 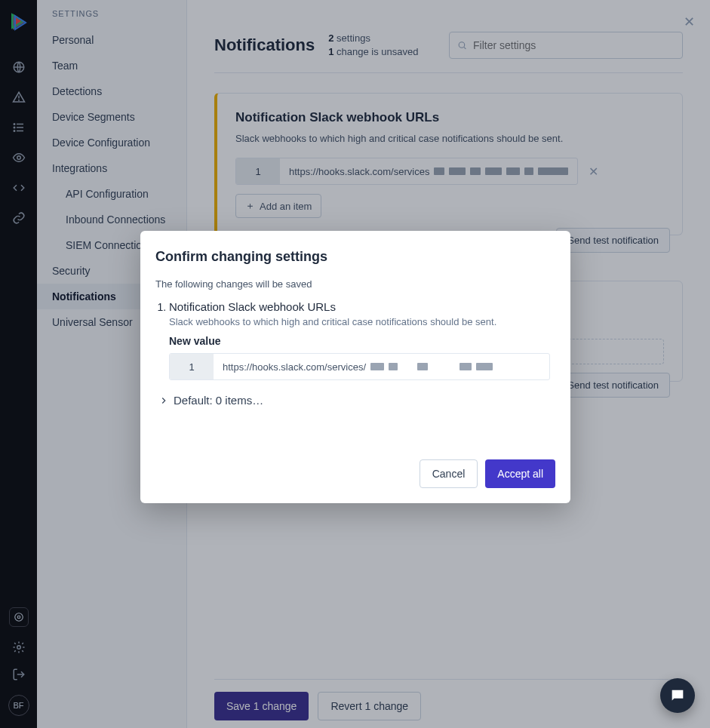 I want to click on change-desc: Slack webhooks to which high and critica…, so click(x=362, y=321).